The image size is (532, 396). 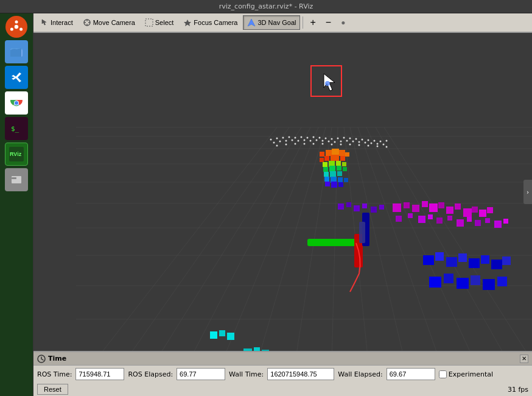 I want to click on sidebar: $_ RViz, so click(x=17, y=205).